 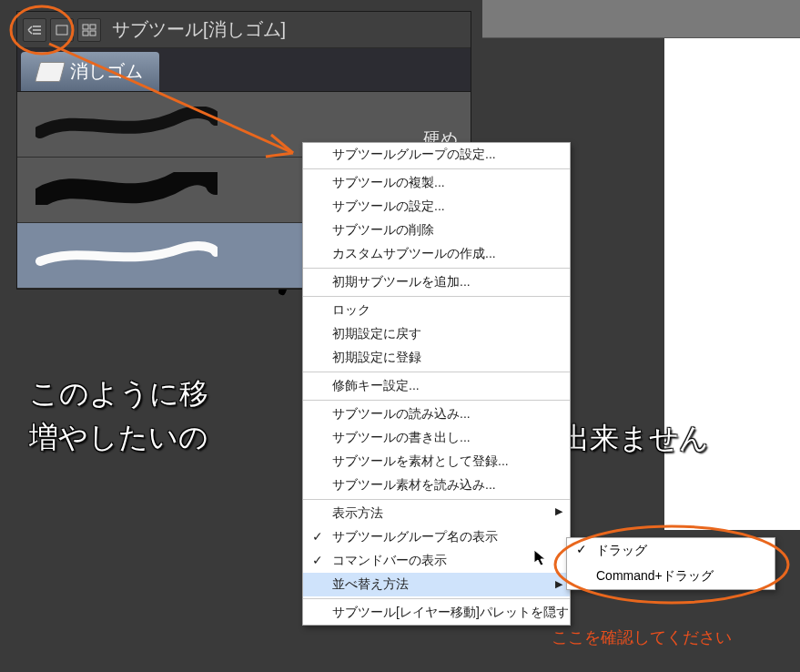 What do you see at coordinates (437, 585) in the screenshot?
I see `context-menu-item: 並べ替え方法▶` at bounding box center [437, 585].